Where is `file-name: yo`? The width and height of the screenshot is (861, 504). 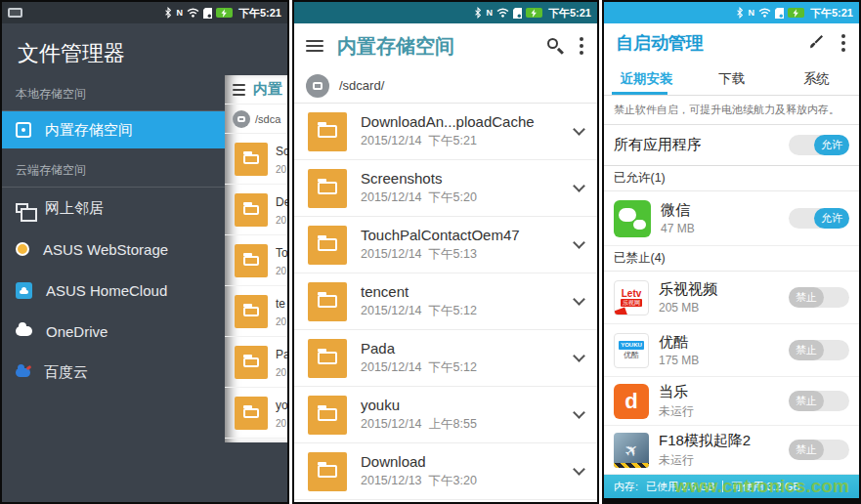 file-name: yo is located at coordinates (281, 405).